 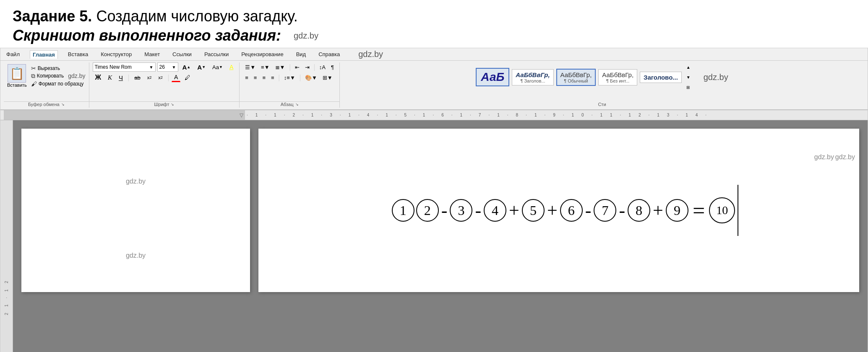 I want to click on align-left-button: ≡, so click(x=247, y=78).